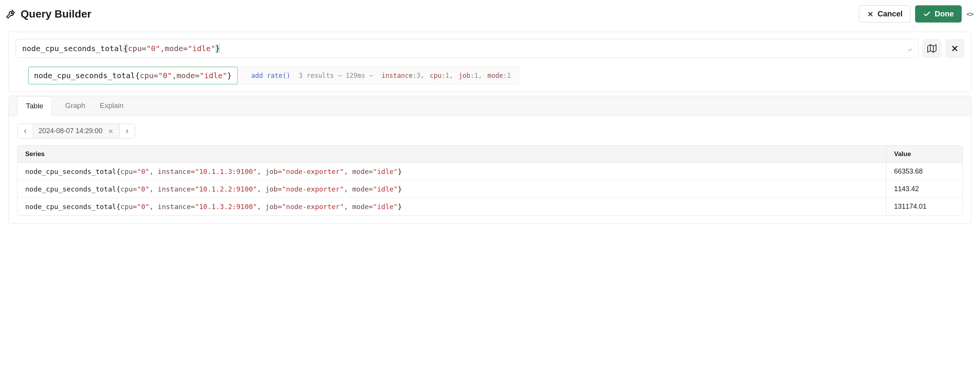 The image size is (980, 380). What do you see at coordinates (127, 131) in the screenshot?
I see `date-next-button` at bounding box center [127, 131].